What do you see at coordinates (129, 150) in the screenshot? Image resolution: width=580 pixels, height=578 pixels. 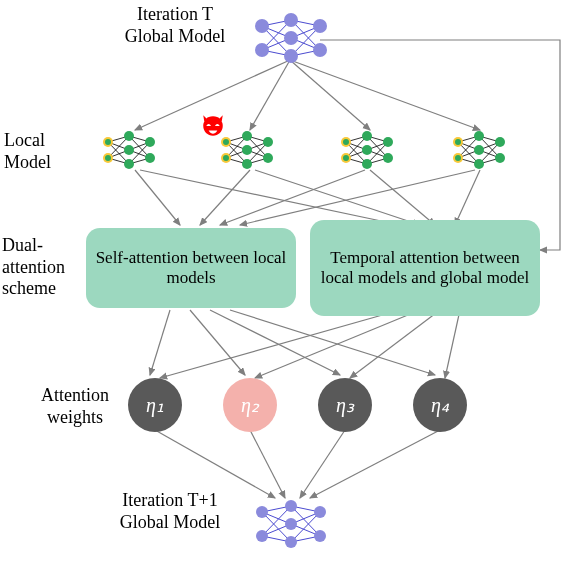 I see `local-model-1-icon` at bounding box center [129, 150].